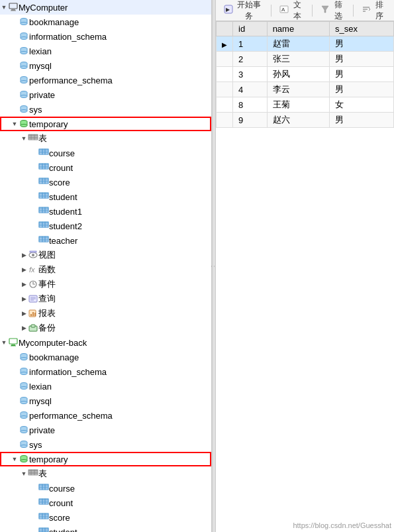 The height and width of the screenshot is (532, 394). I want to click on group-events-1: ▶ 事件, so click(106, 284).